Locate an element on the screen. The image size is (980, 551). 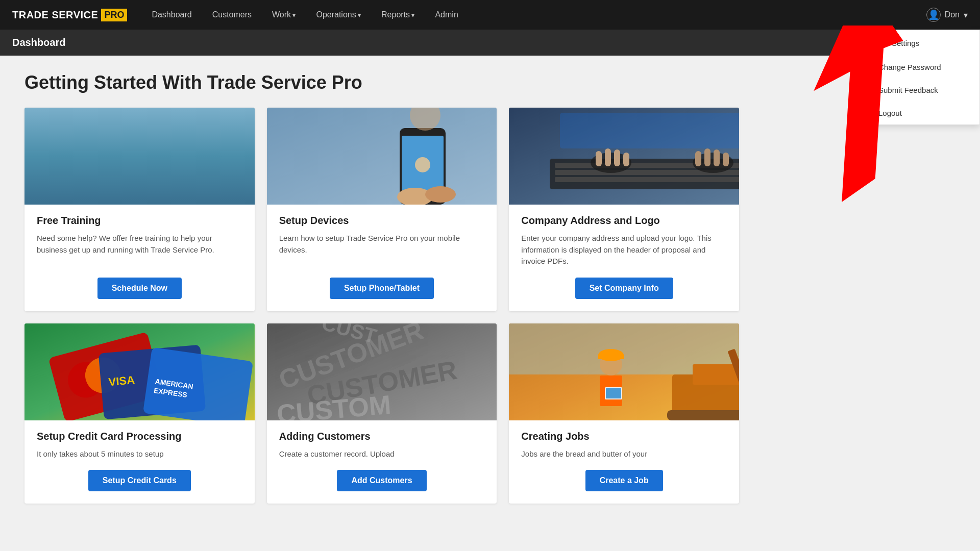
card-devices-desc: Learn how to setup Trade Service Pro on … is located at coordinates (382, 250).